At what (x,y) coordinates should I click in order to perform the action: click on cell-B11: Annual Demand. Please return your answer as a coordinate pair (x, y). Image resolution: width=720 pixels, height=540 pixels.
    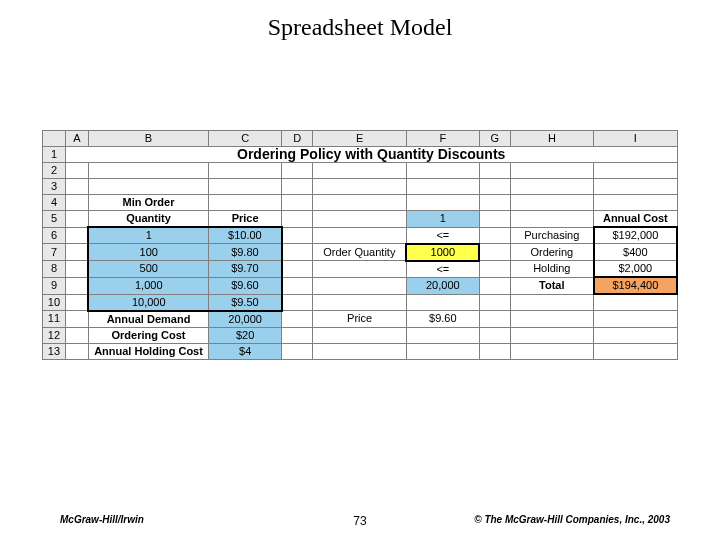
    Looking at the image, I should click on (148, 320).